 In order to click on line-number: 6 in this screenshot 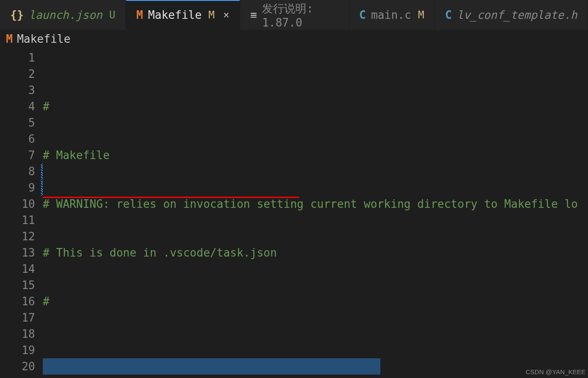, I will do `click(18, 139)`.